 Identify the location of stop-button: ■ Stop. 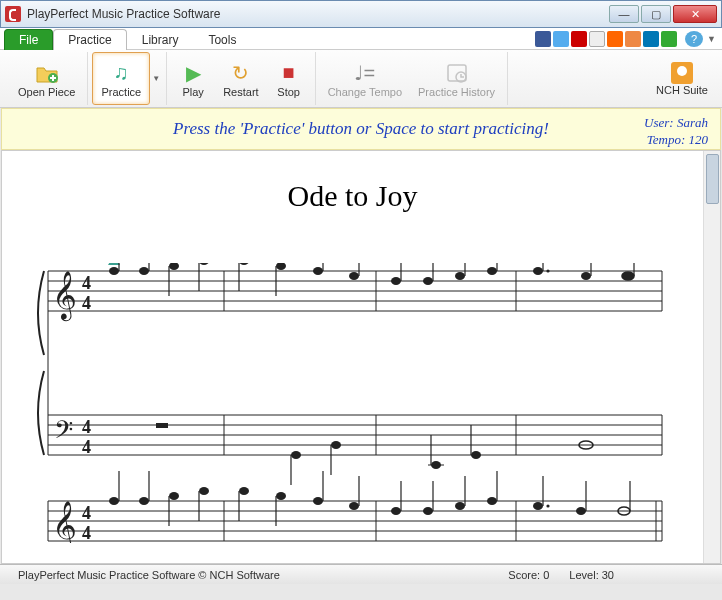
(289, 78).